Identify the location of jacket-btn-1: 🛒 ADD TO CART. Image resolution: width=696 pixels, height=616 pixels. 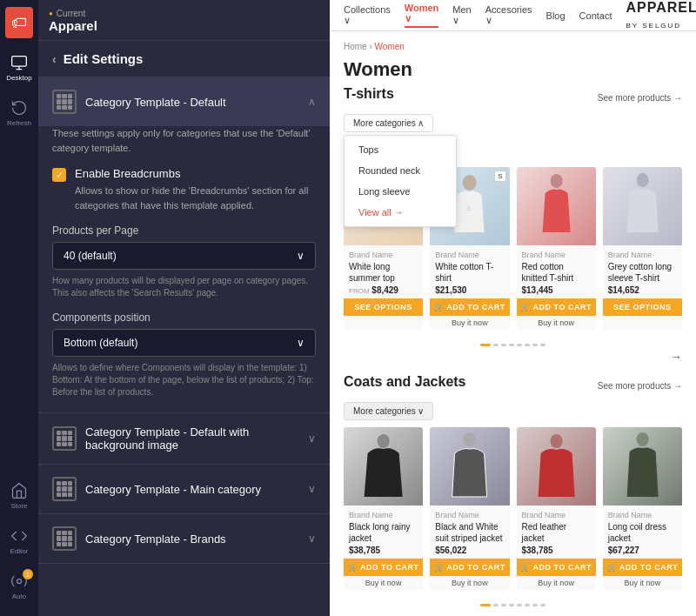
(383, 567).